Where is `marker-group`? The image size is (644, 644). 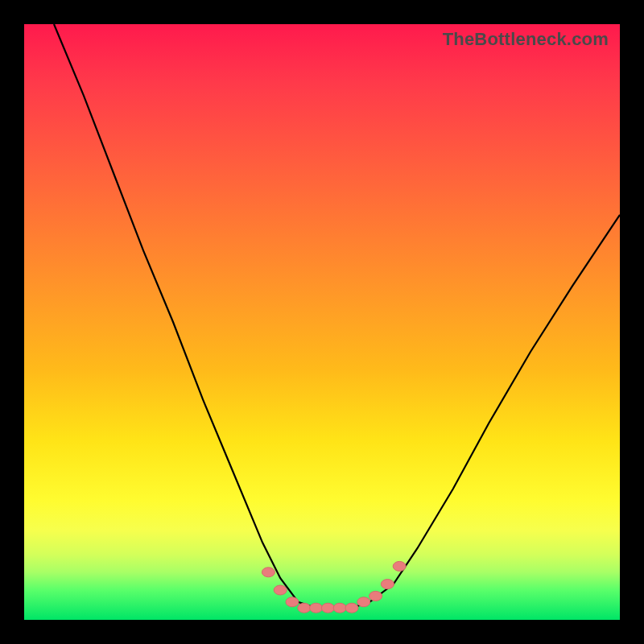 marker-group is located at coordinates (333, 587).